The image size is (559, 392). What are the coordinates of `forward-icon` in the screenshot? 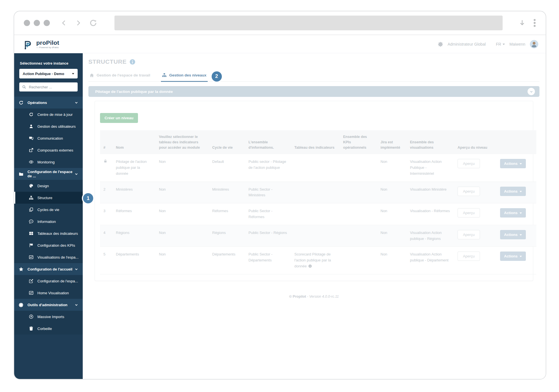 It's located at (78, 23).